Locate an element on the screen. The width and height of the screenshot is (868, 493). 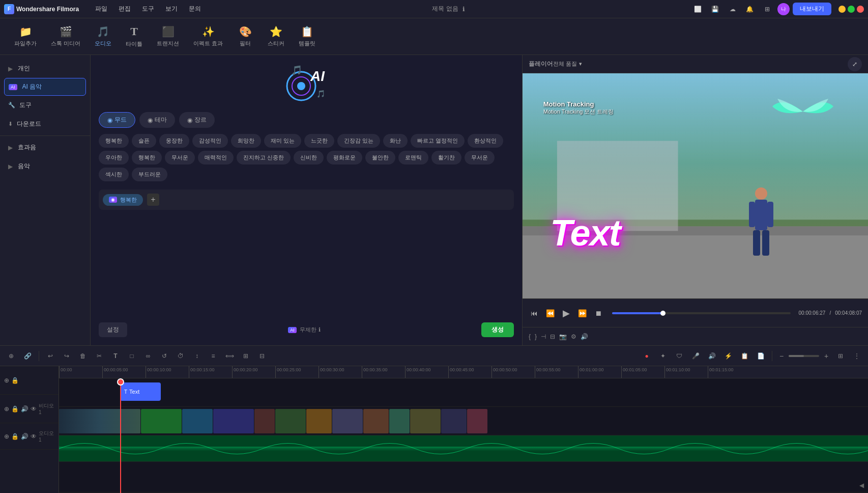
more-btn: ⋮ is located at coordinates (857, 356).